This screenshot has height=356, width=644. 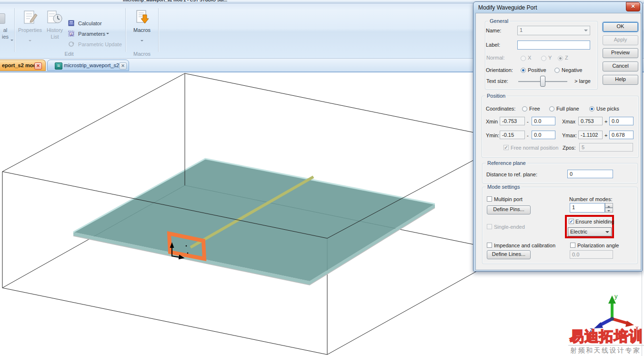 What do you see at coordinates (85, 23) in the screenshot?
I see `calculator-button: Calculator` at bounding box center [85, 23].